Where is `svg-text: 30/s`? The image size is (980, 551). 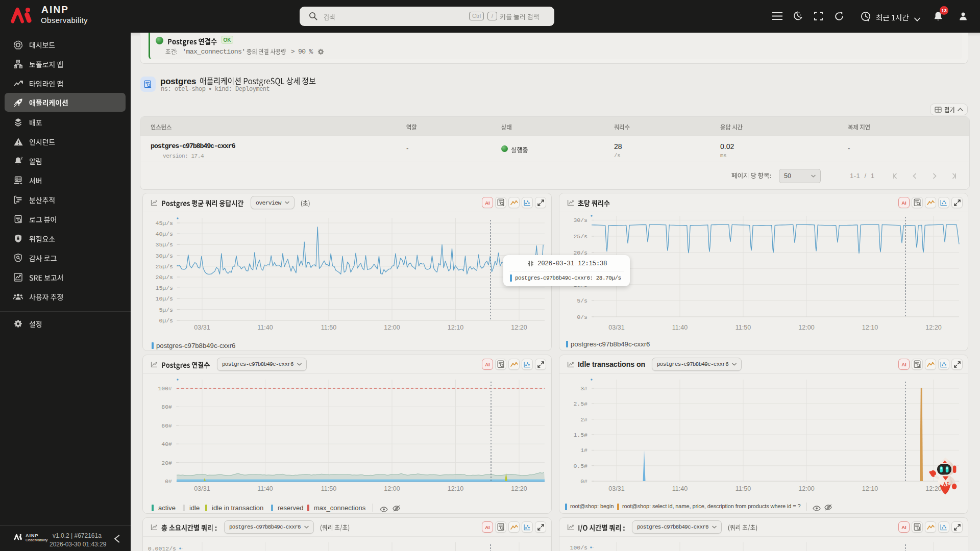
svg-text: 30/s is located at coordinates (580, 220).